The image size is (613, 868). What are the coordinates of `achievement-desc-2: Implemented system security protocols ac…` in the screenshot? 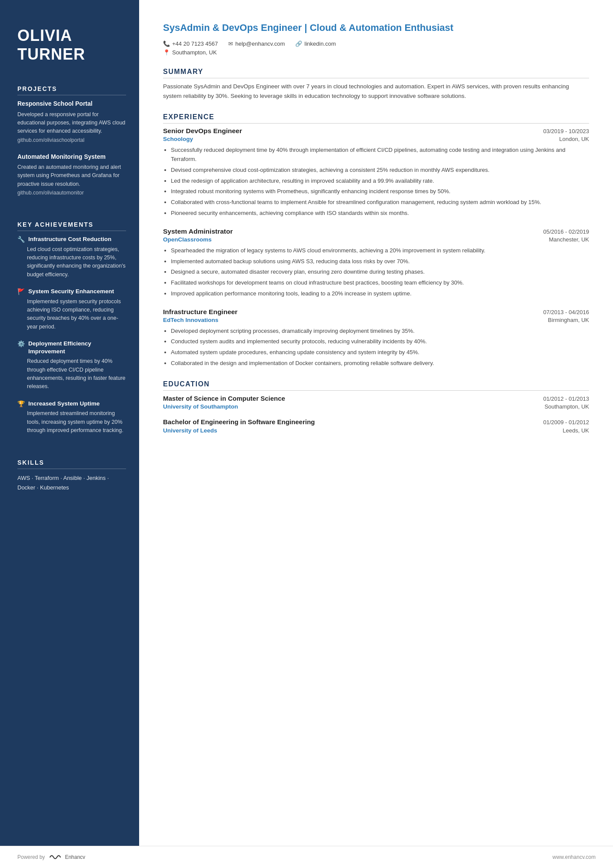 It's located at (72, 315).